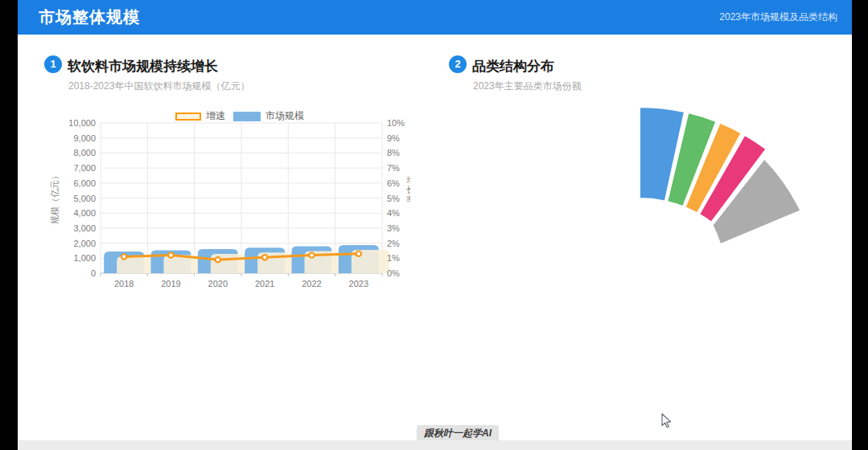 The image size is (868, 450). What do you see at coordinates (458, 434) in the screenshot?
I see `watermark-badge: 跟秋叶一起学AI` at bounding box center [458, 434].